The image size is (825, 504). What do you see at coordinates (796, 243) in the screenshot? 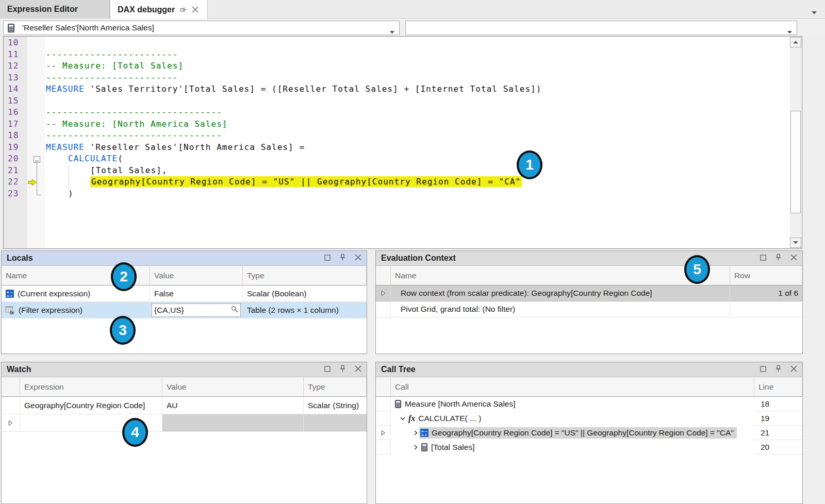
I see `scroll-down-icon` at bounding box center [796, 243].